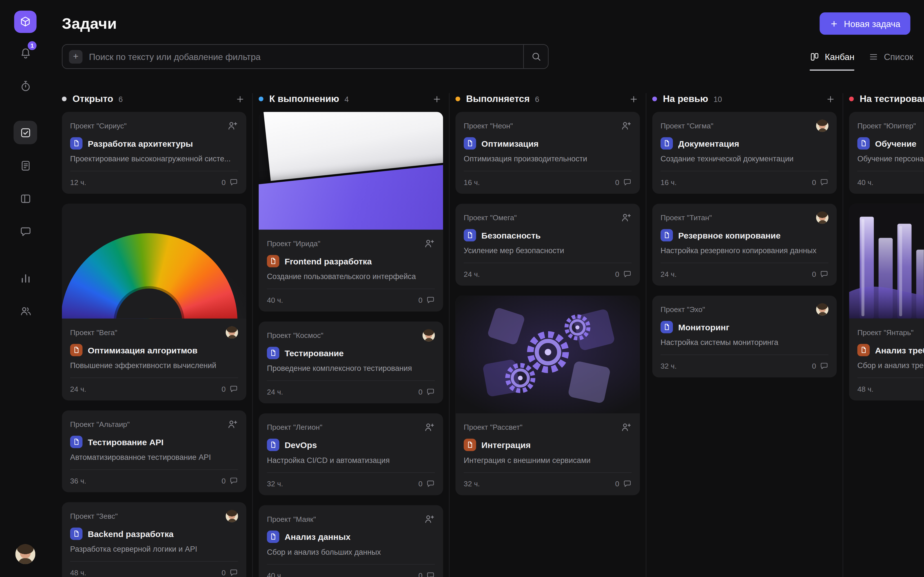 The image size is (924, 577). I want to click on project-label: Проект "Янтарь", so click(885, 332).